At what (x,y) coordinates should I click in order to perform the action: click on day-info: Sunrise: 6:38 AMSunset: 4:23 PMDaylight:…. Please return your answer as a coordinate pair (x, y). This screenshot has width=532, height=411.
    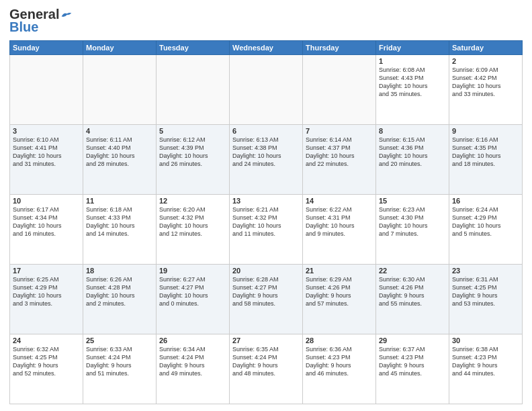
    Looking at the image, I should click on (486, 361).